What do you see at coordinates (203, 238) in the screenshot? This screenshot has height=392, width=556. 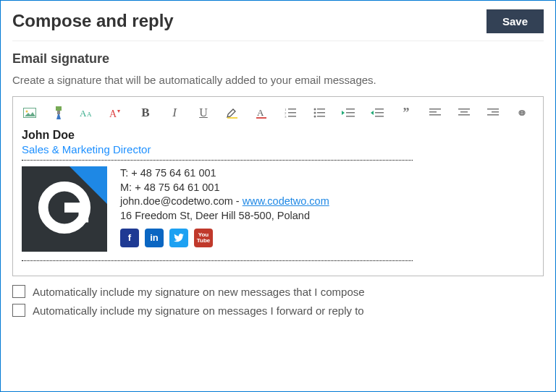 I see `youtube-icon: You Tube` at bounding box center [203, 238].